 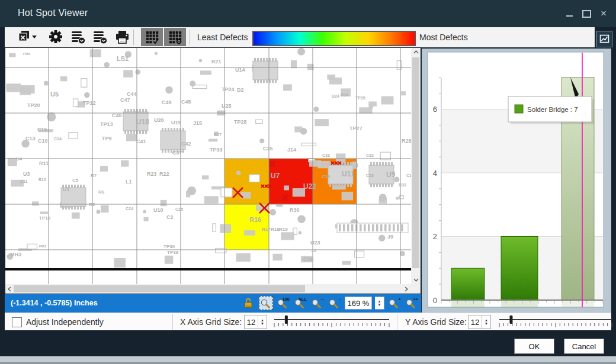 I want to click on ok-button: OK, so click(x=534, y=346).